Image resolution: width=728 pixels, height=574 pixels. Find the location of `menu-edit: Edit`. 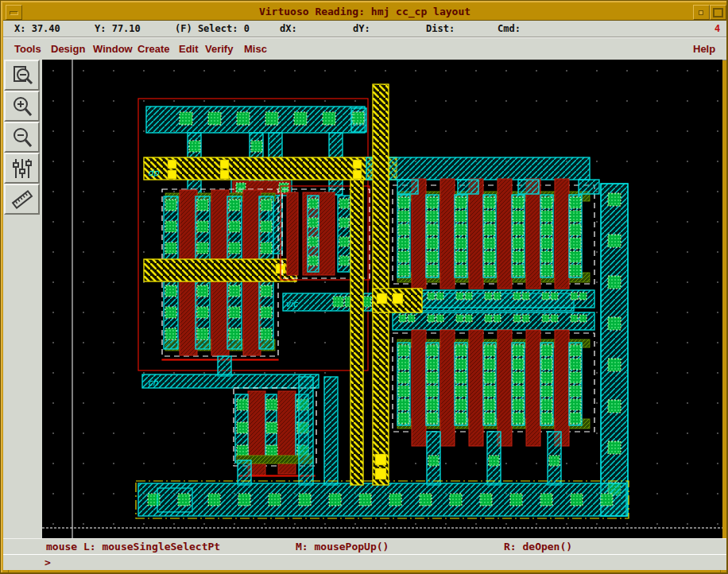

menu-edit: Edit is located at coordinates (189, 49).